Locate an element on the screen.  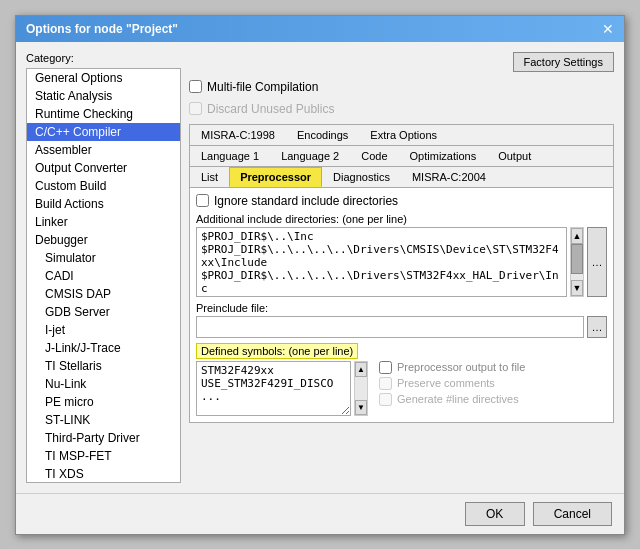
category-item-static-analysis: Static Analysis is located at coordinates (104, 96).